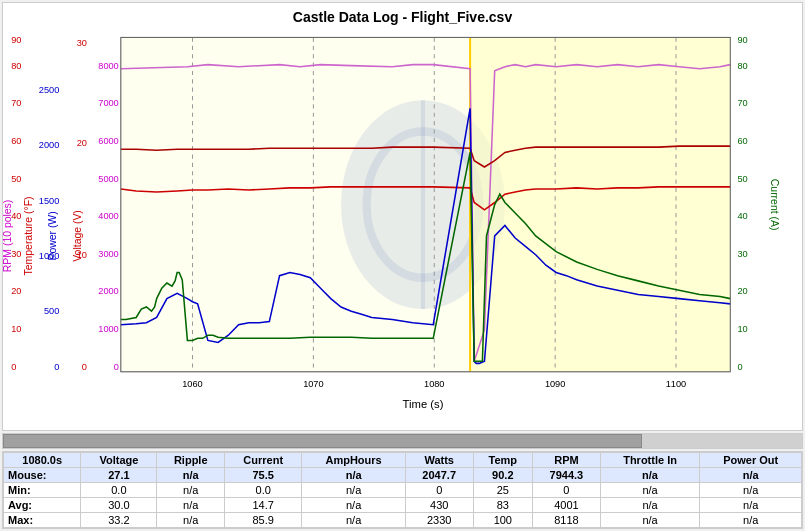 This screenshot has height=531, width=805. Describe the element at coordinates (49, 200) in the screenshot. I see `power-tick-1500: 1500` at that location.